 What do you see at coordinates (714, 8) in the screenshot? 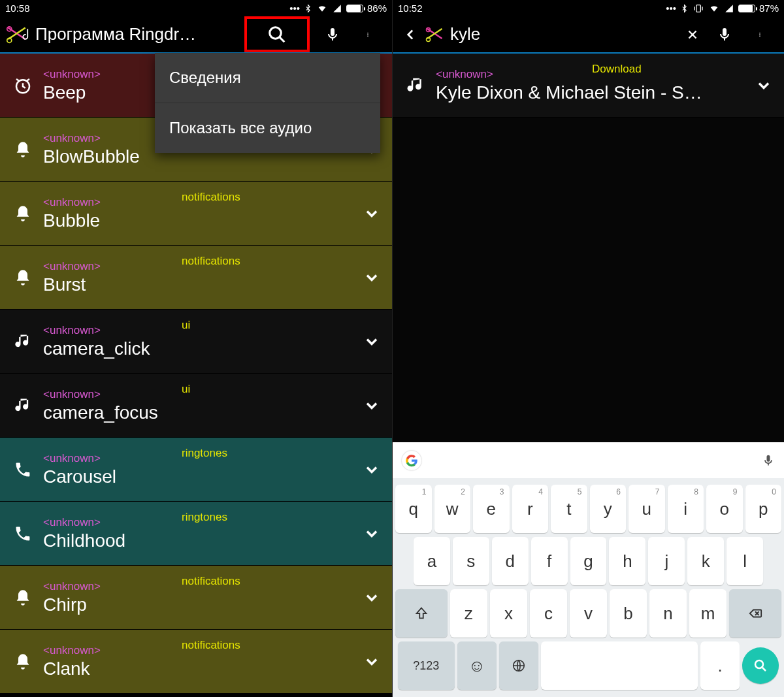
I see `wifi-icon` at bounding box center [714, 8].